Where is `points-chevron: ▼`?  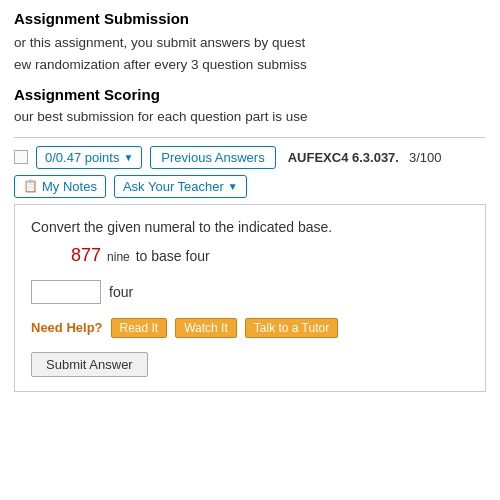 points-chevron: ▼ is located at coordinates (128, 158).